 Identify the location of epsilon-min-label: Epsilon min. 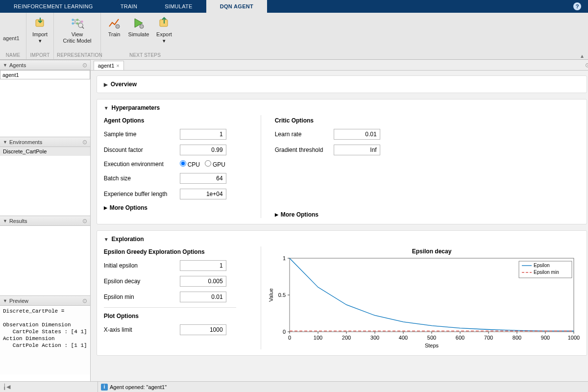
(142, 297).